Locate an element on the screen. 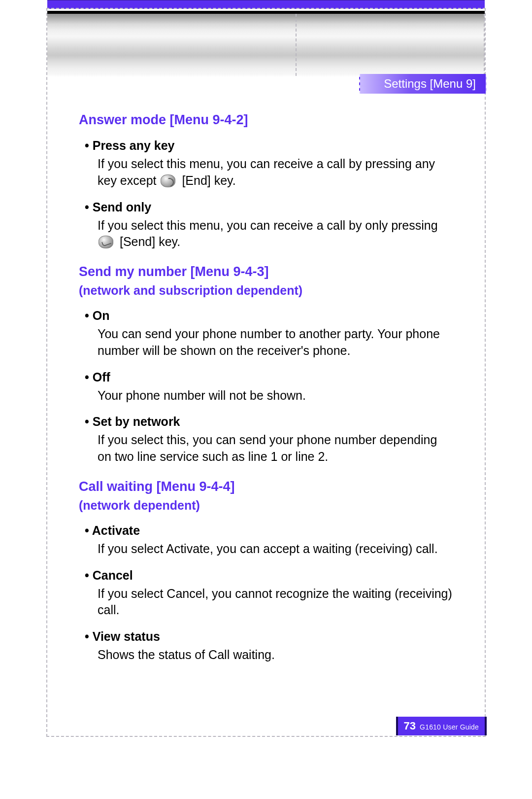 The width and height of the screenshot is (532, 799). end-key-icon is located at coordinates (168, 181).